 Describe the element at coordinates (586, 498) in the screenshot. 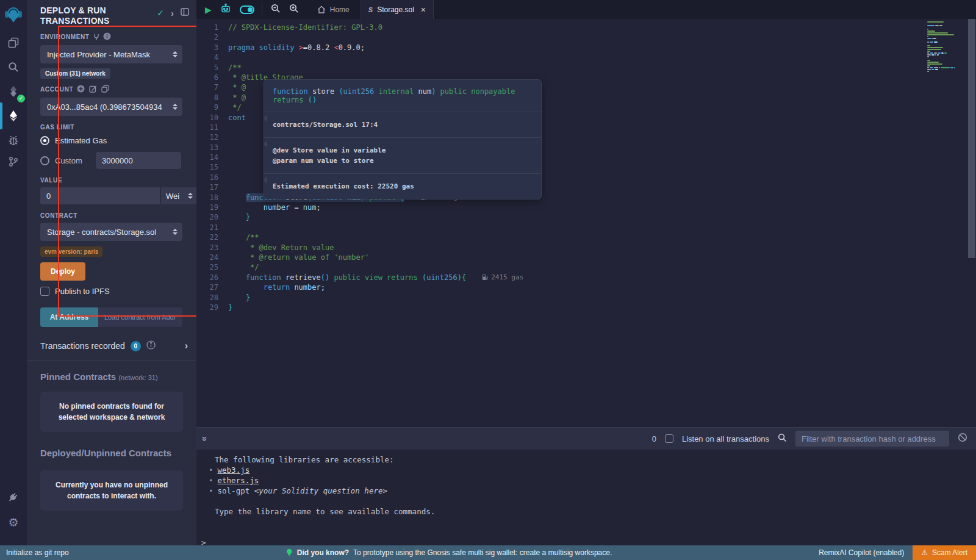

I see `terminal-output: The following libraries are accessible:•…` at that location.